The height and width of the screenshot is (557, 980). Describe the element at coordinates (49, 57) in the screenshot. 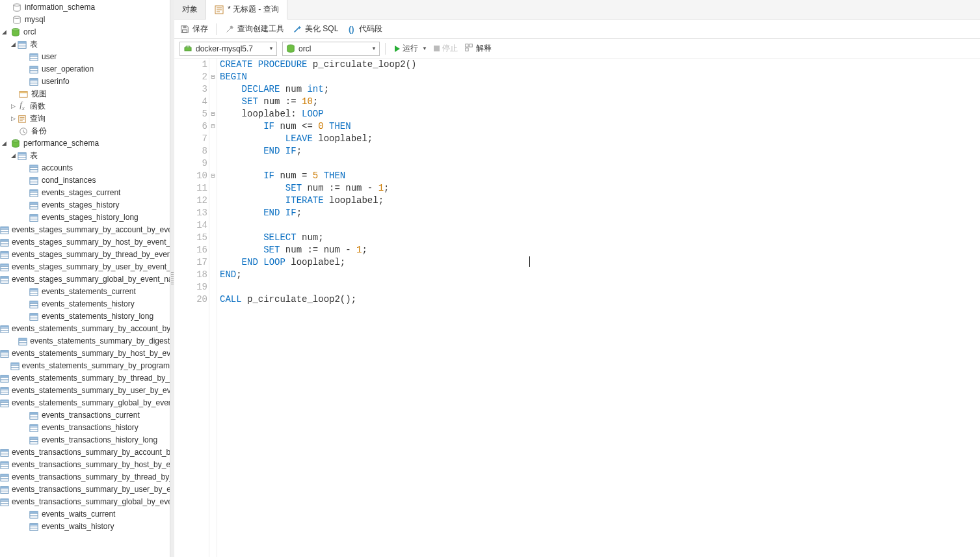

I see `sidebar-item-label: user` at that location.